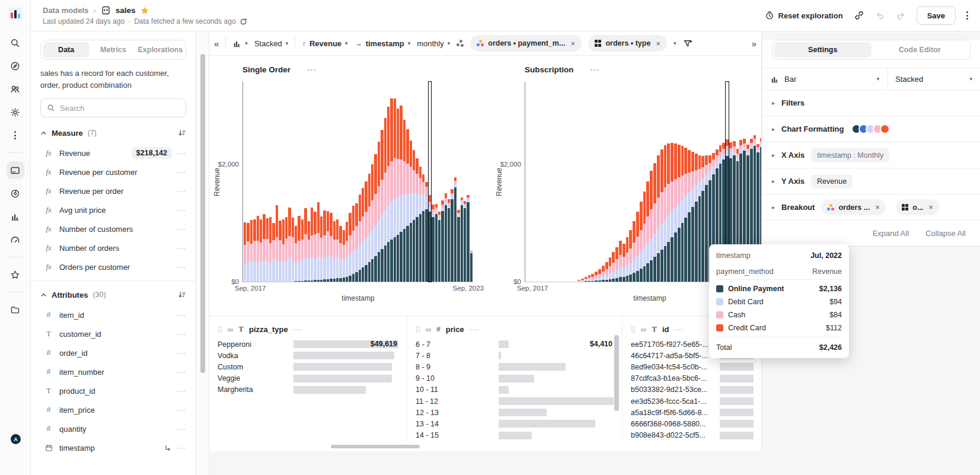  What do you see at coordinates (679, 330) in the screenshot?
I see `quickviz-menu-icon: ···` at bounding box center [679, 330].